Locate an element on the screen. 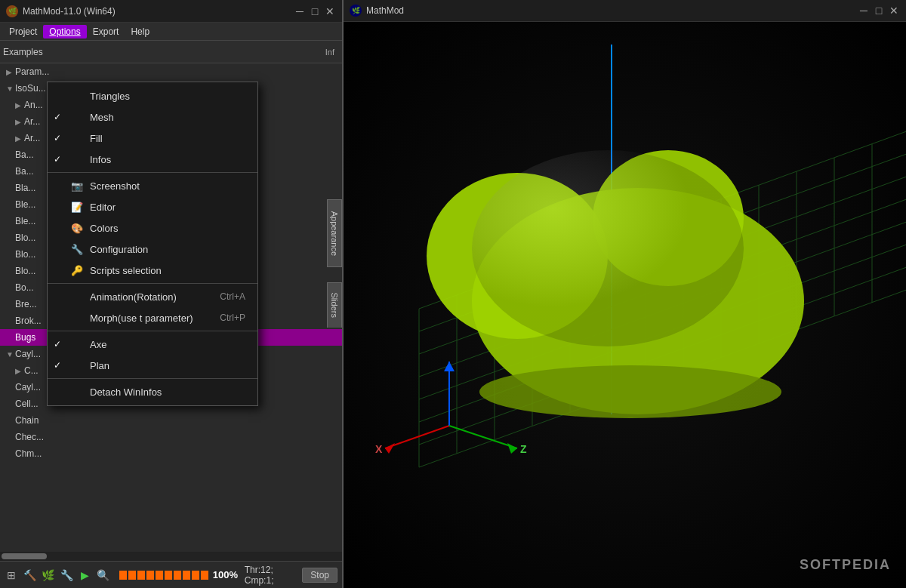 Image resolution: width=906 pixels, height=588 pixels. bottom-toolbar: ⊞ 🔨 🌿 🔧 ▶ 🔍 100% Thr:12; Cmp:1; is located at coordinates (171, 574).